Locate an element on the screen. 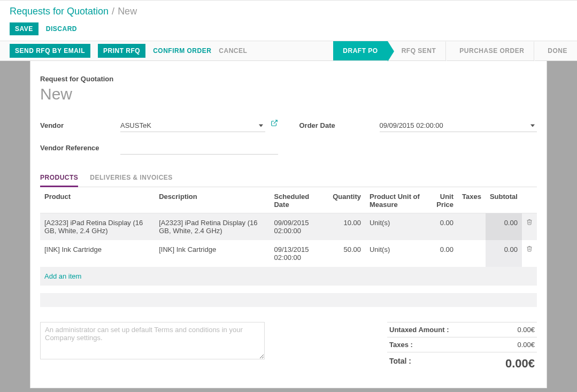 The image size is (577, 392). note-input is located at coordinates (289, 300).